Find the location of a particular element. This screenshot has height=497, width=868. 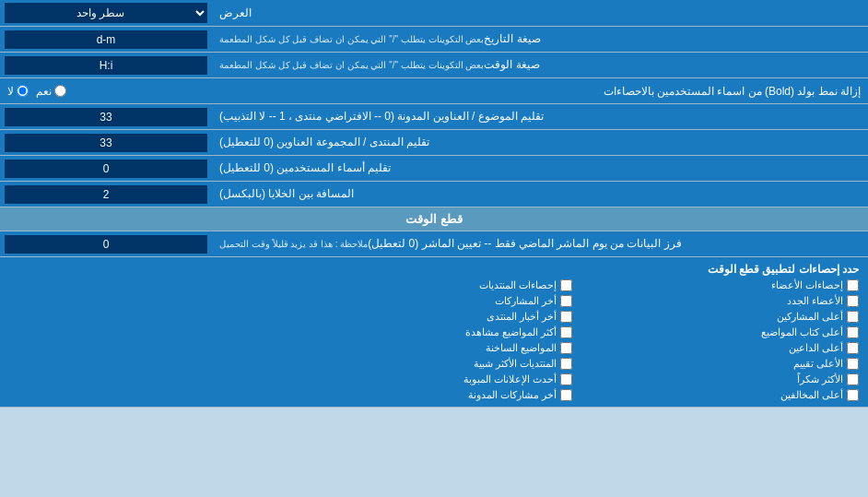

users-limit-label: تقليم أسماء المستخدمين (0 للتعطيل) is located at coordinates (540, 168).